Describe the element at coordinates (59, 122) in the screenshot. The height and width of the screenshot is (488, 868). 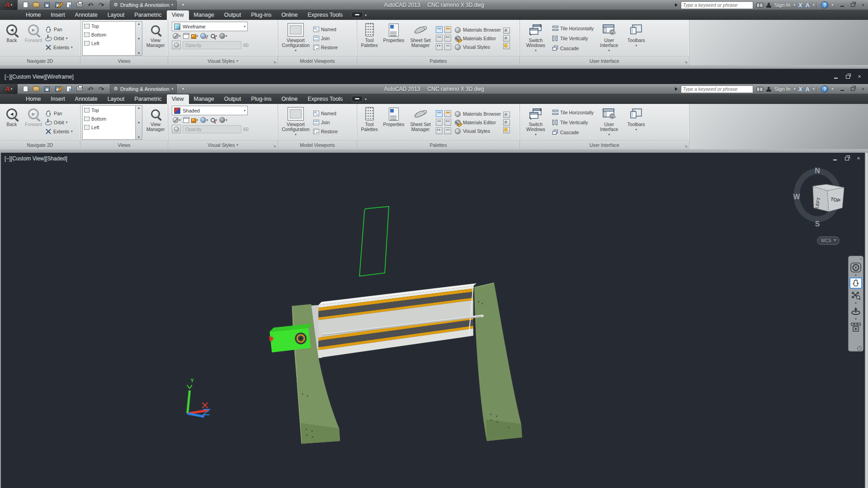
I see `orbit-button: Orbit▾` at that location.